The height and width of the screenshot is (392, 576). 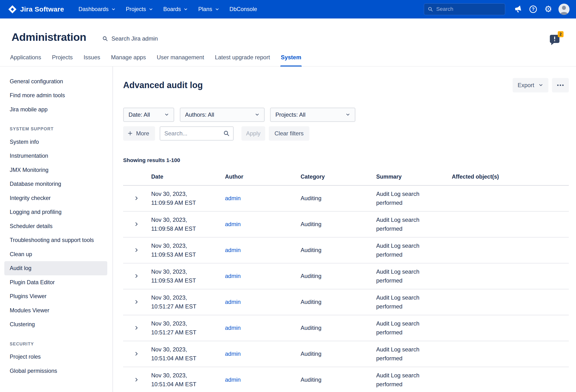 I want to click on sidebar-section-security: SECURITY, so click(x=59, y=344).